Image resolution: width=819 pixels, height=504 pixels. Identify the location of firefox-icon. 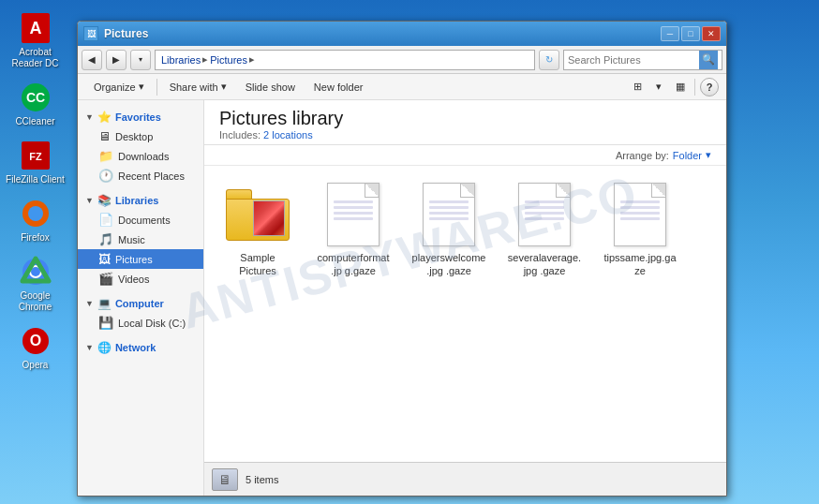
(36, 214).